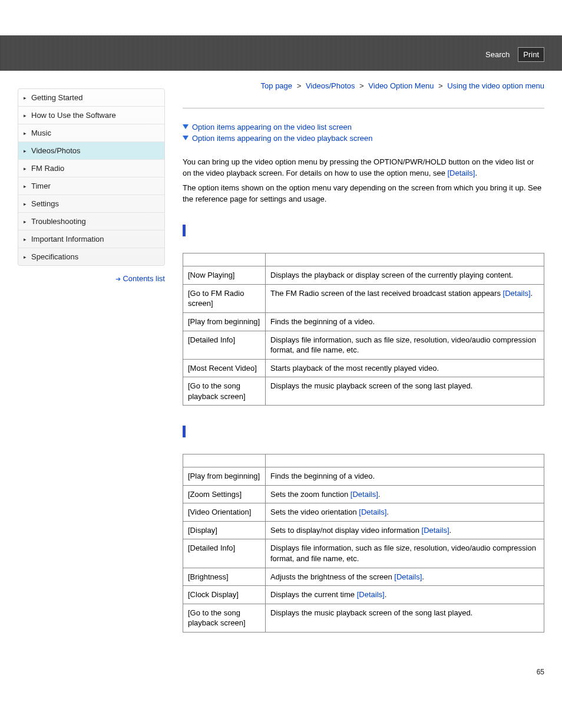  Describe the element at coordinates (224, 391) in the screenshot. I see `table1-item-name: [Go to the song playback screen]` at that location.